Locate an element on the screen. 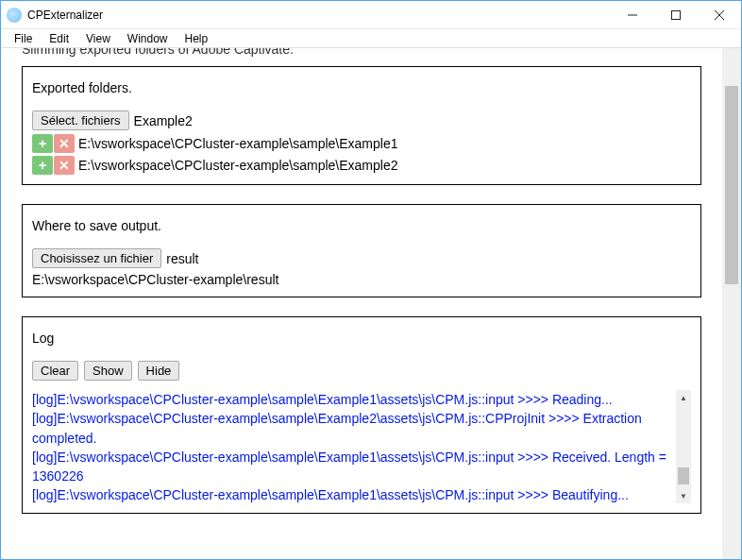 The width and height of the screenshot is (742, 560). titlebar: CPExternalizer is located at coordinates (371, 15).